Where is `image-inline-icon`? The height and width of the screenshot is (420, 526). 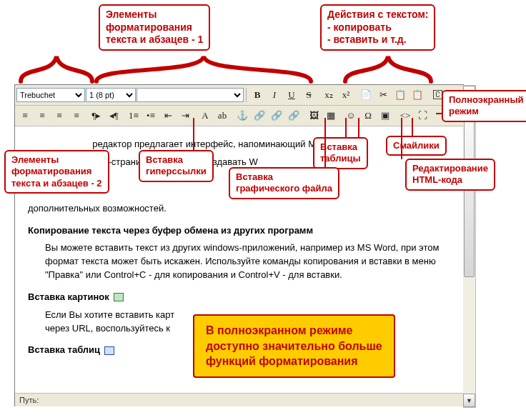 image-inline-icon is located at coordinates (119, 297).